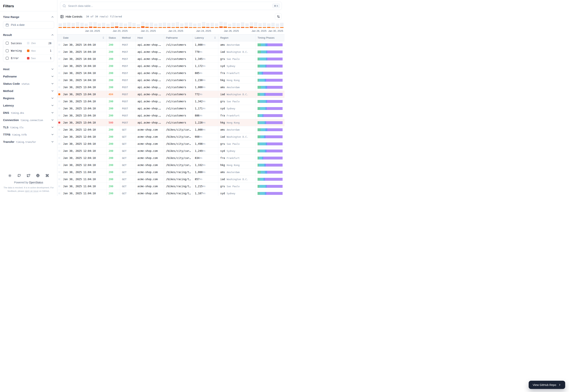 Image resolution: width=569 pixels, height=392 pixels. I want to click on cell-status: 200, so click(113, 52).